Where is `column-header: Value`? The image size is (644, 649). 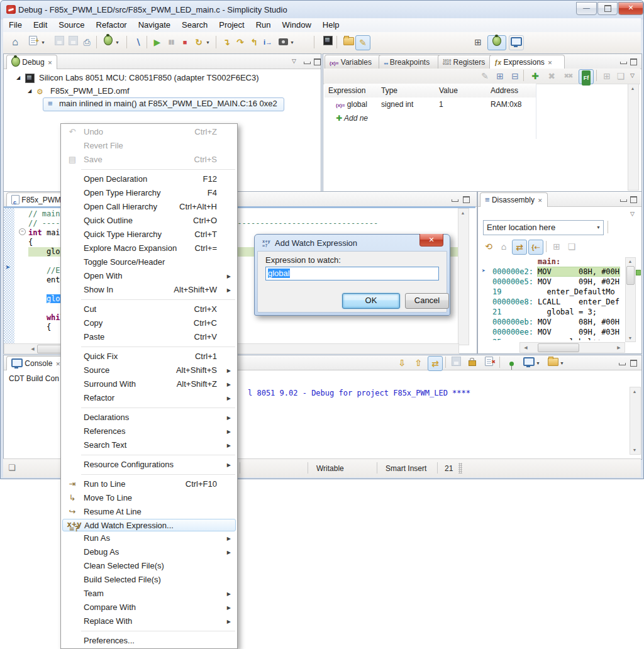 column-header: Value is located at coordinates (462, 91).